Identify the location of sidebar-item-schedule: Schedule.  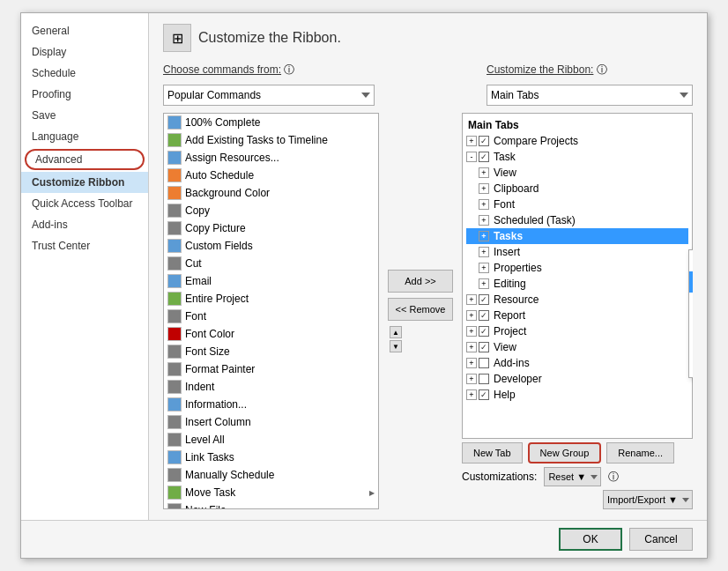
(85, 73).